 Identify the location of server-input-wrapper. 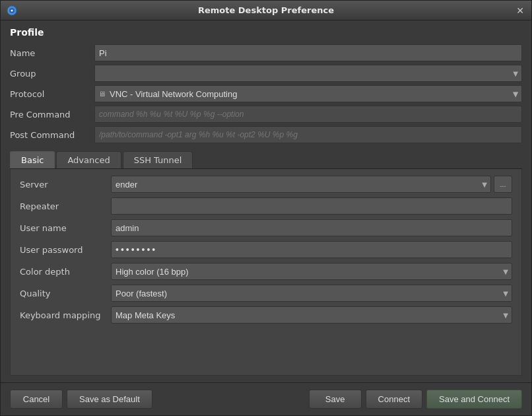
(301, 184).